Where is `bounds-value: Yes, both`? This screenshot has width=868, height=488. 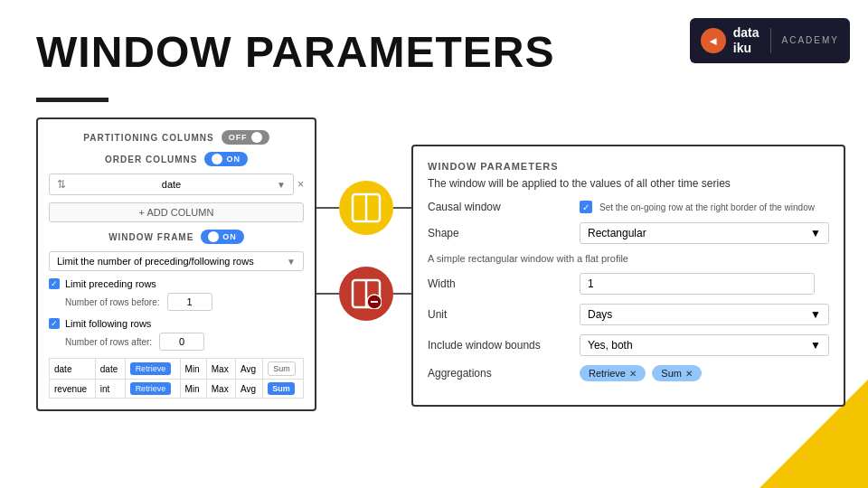
bounds-value: Yes, both is located at coordinates (610, 345).